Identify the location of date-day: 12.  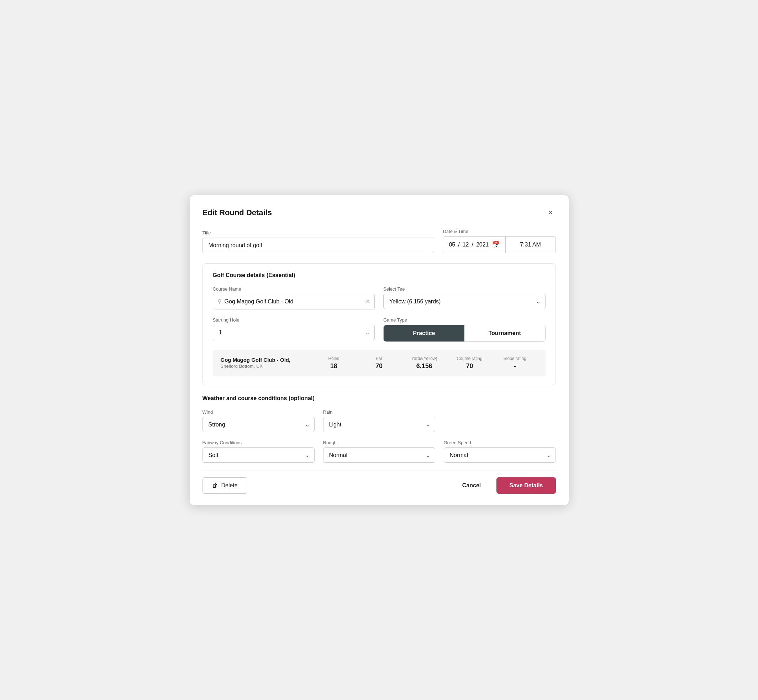
(466, 245).